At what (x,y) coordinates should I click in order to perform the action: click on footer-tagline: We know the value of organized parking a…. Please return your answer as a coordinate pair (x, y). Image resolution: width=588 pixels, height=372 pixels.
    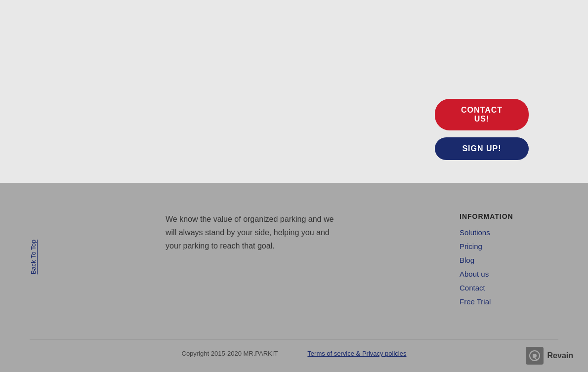
    Looking at the image, I should click on (254, 233).